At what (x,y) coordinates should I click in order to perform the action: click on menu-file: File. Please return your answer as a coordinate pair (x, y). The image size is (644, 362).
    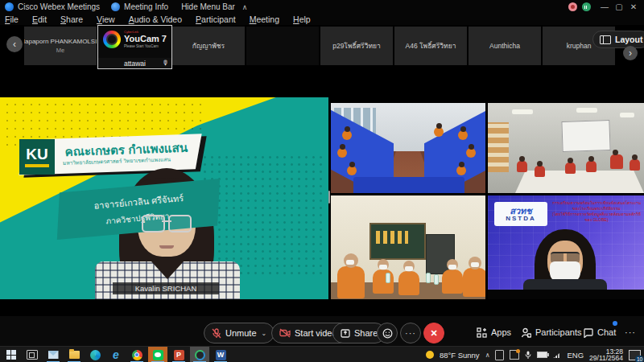
    Looking at the image, I should click on (11, 19).